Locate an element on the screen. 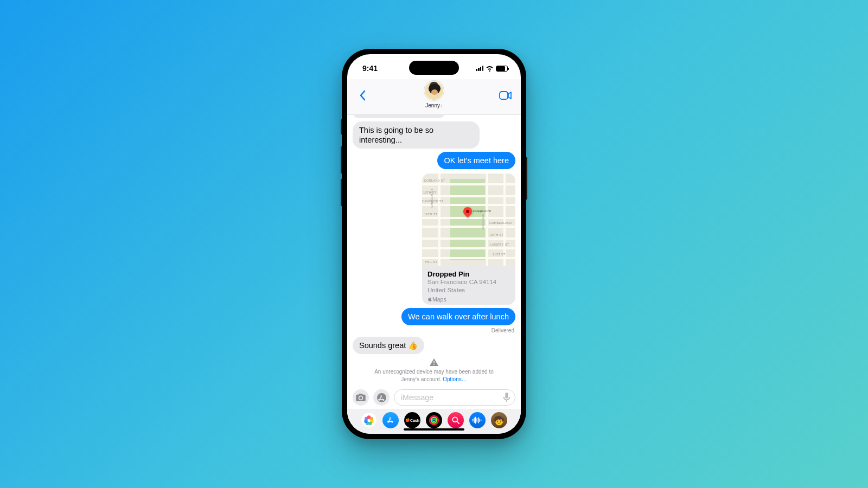 This screenshot has width=868, height=488. apple-logo-icon is located at coordinates (430, 299).